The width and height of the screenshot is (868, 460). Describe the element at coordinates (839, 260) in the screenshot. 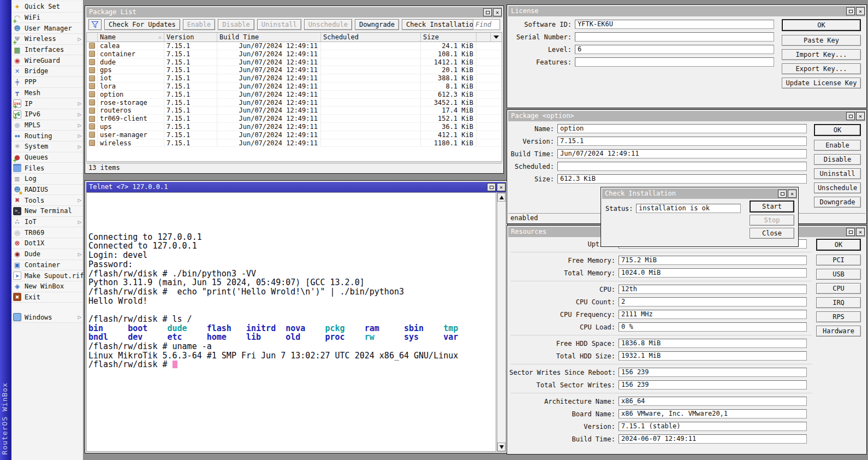

I see `pci-button: PCI` at that location.